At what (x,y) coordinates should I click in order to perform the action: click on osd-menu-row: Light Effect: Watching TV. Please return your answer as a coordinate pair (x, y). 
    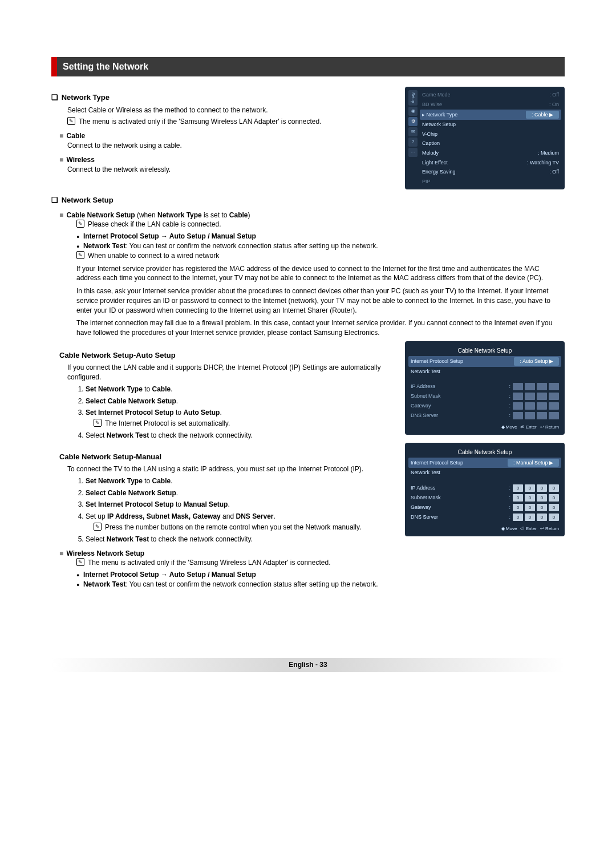
    Looking at the image, I should click on (491, 163).